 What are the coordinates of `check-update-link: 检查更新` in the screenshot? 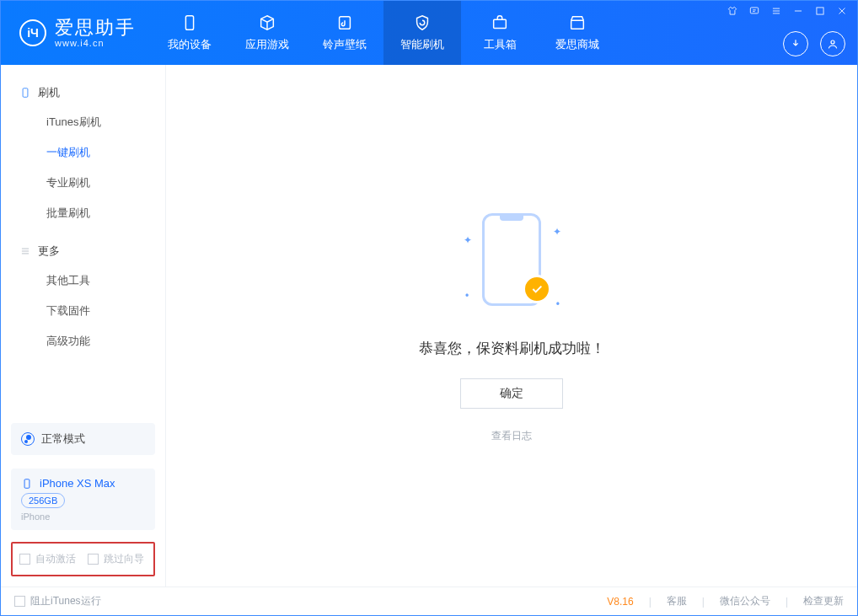 It's located at (823, 602).